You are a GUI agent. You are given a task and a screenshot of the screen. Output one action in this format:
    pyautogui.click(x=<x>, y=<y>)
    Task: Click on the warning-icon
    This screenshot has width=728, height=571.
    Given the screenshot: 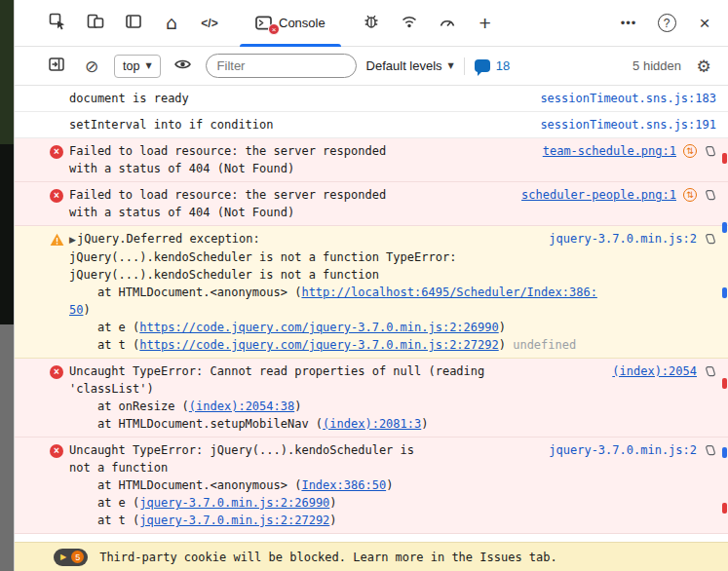 What is the action you would take?
    pyautogui.click(x=57, y=242)
    